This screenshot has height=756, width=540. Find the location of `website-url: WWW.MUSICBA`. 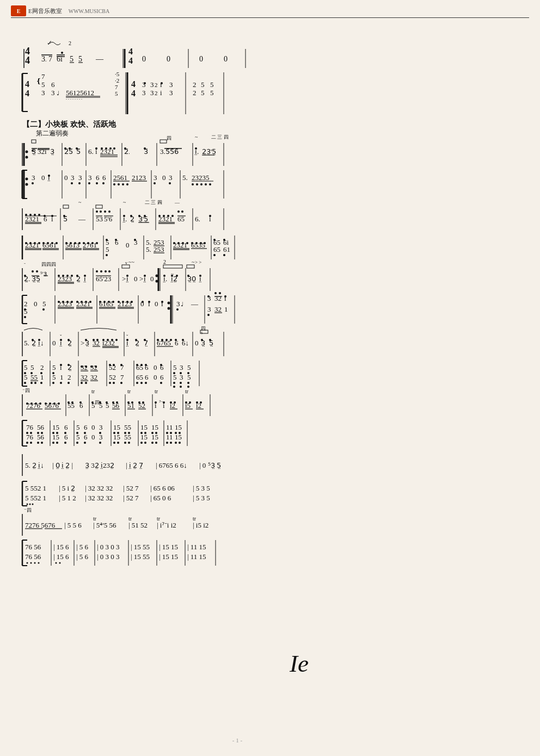

website-url: WWW.MUSICBA is located at coordinates (89, 11).